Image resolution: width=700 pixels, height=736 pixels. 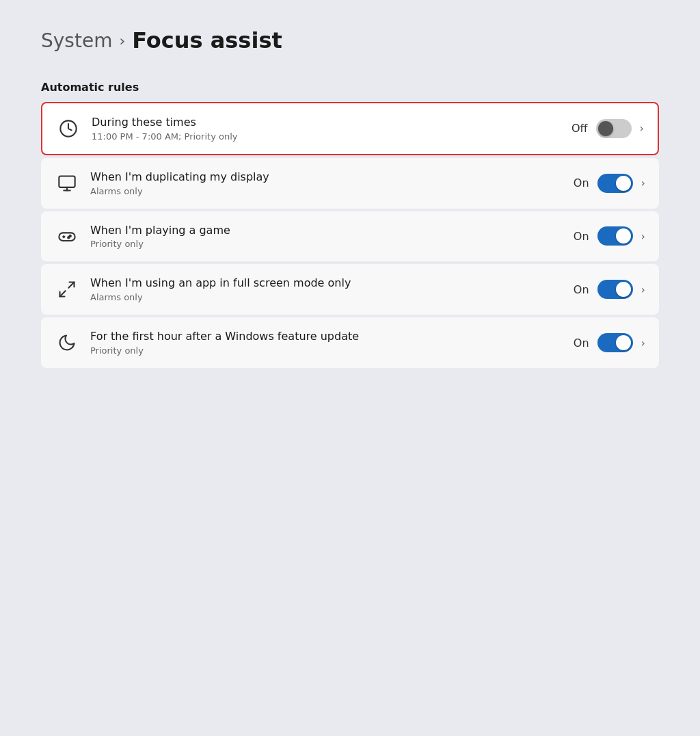 I want to click on rule-card-playing-game: When I'm playing a gamePriority onlyOn›, so click(x=350, y=237).